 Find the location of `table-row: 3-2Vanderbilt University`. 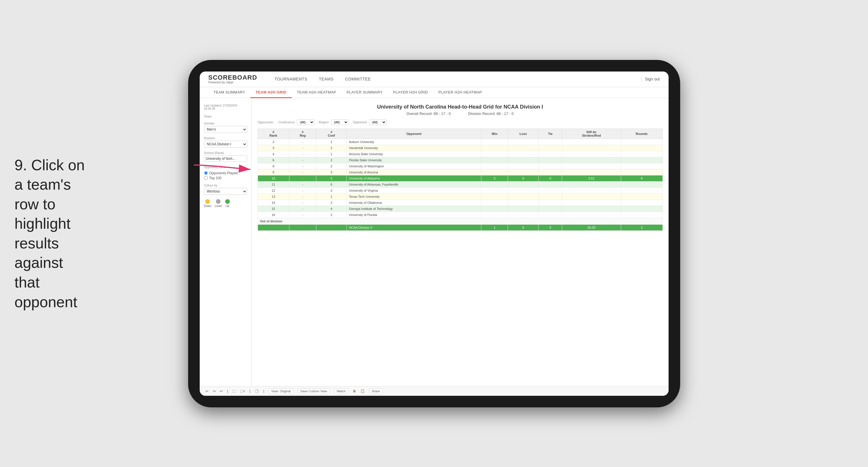

table-row: 3-2Vanderbilt University is located at coordinates (460, 148).